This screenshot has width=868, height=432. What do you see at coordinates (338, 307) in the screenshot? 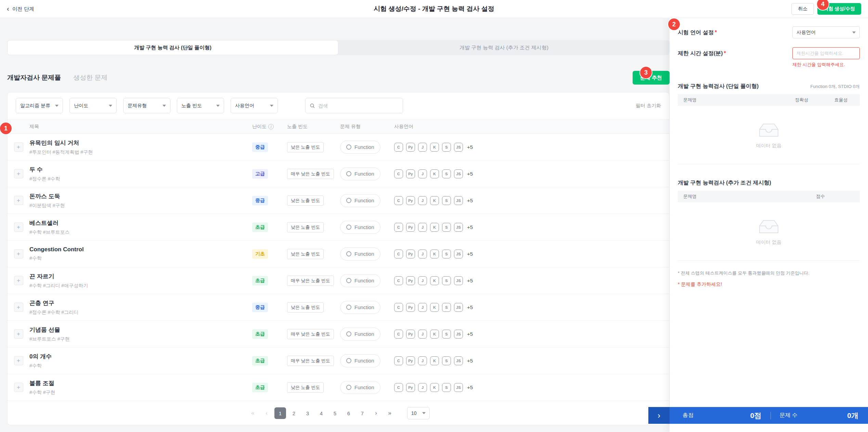
I see `table-row: + 곤충 연구 #정수론 #수학 #그리디 중급 낮은 노출 빈도` at bounding box center [338, 307].